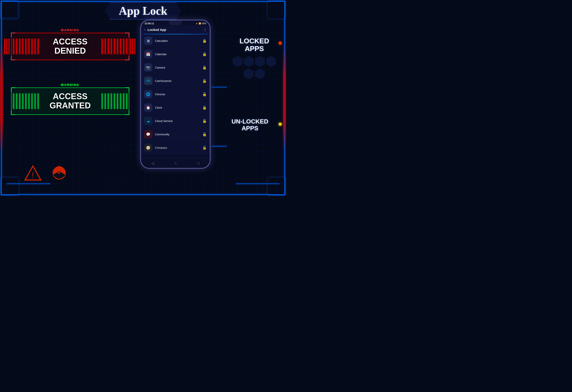 The width and height of the screenshot is (572, 392). I want to click on chrome-icon: 🌐, so click(148, 94).